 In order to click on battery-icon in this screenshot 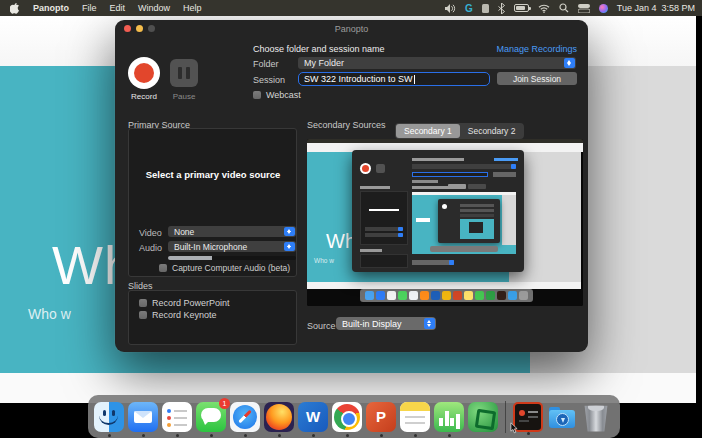, I will do `click(522, 8)`.